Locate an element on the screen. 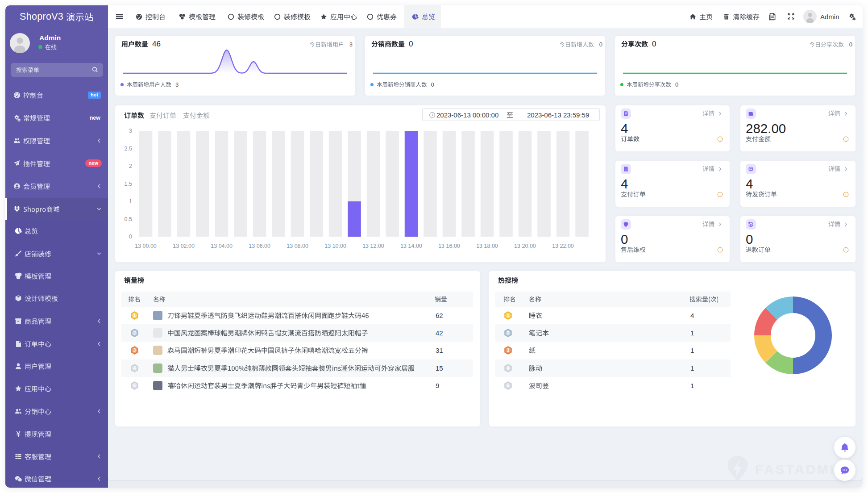  svg-text: 13 14:00 is located at coordinates (411, 246).